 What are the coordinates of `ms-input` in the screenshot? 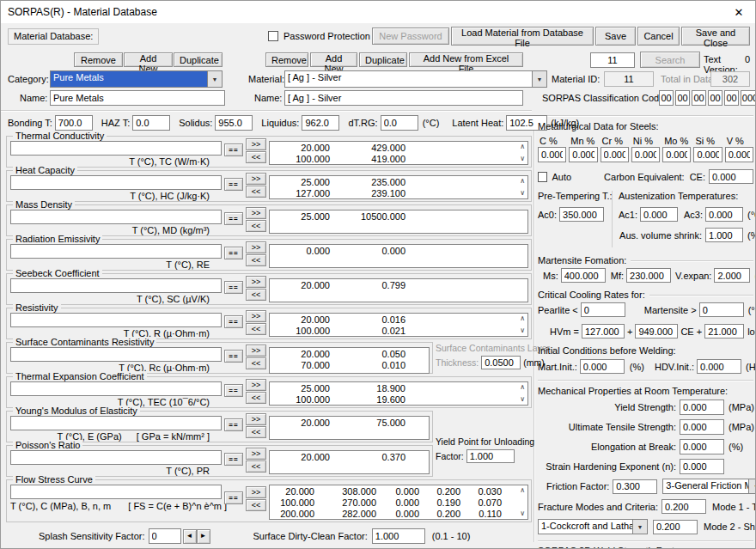 It's located at (583, 275).